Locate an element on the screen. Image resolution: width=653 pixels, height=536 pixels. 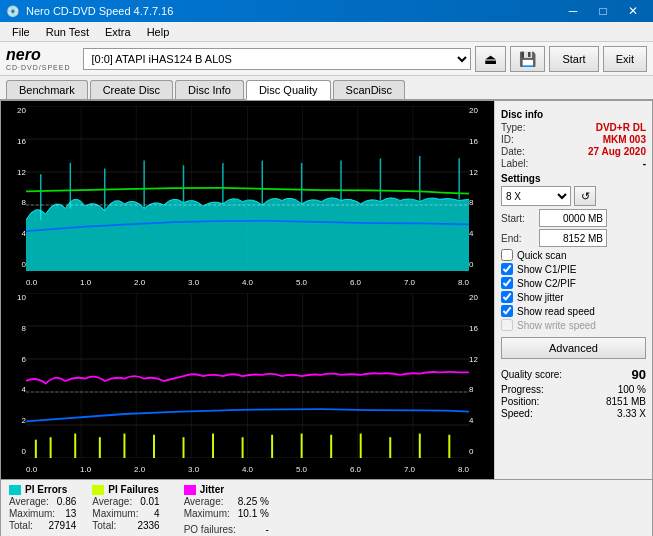
refresh-button: ↺ is located at coordinates (585, 196).